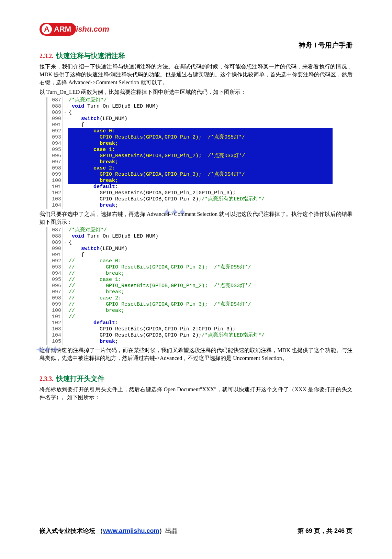 This screenshot has width=392, height=559. What do you see at coordinates (196, 56) in the screenshot?
I see `section-232-heading: 2.3.2.快速注释与快速消注释` at bounding box center [196, 56].